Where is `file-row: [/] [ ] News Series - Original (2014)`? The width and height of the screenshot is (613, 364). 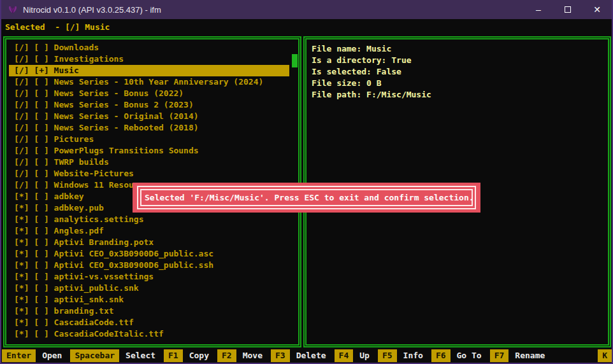 file-row: [/] [ ] News Series - Original (2014) is located at coordinates (149, 116).